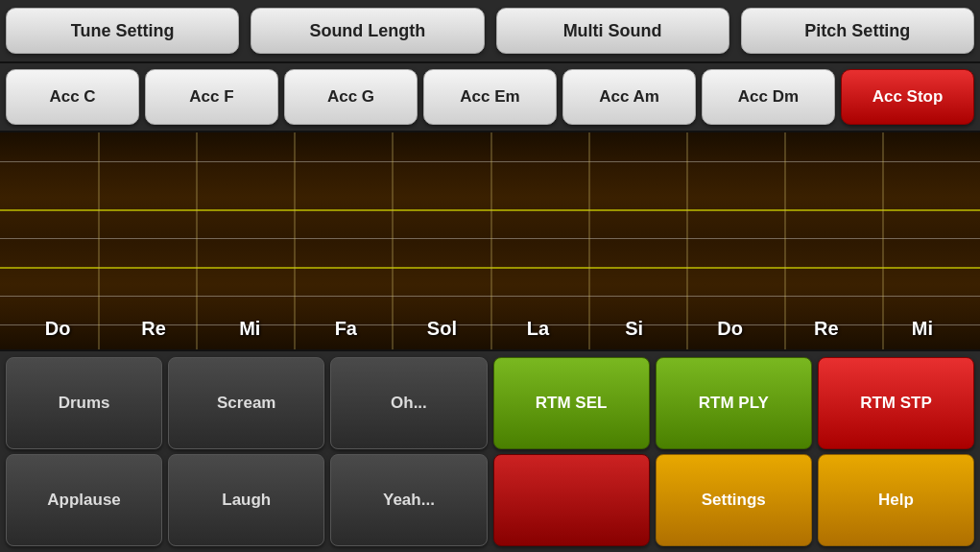  What do you see at coordinates (246, 500) in the screenshot?
I see `laugh-btn: Laugh` at bounding box center [246, 500].